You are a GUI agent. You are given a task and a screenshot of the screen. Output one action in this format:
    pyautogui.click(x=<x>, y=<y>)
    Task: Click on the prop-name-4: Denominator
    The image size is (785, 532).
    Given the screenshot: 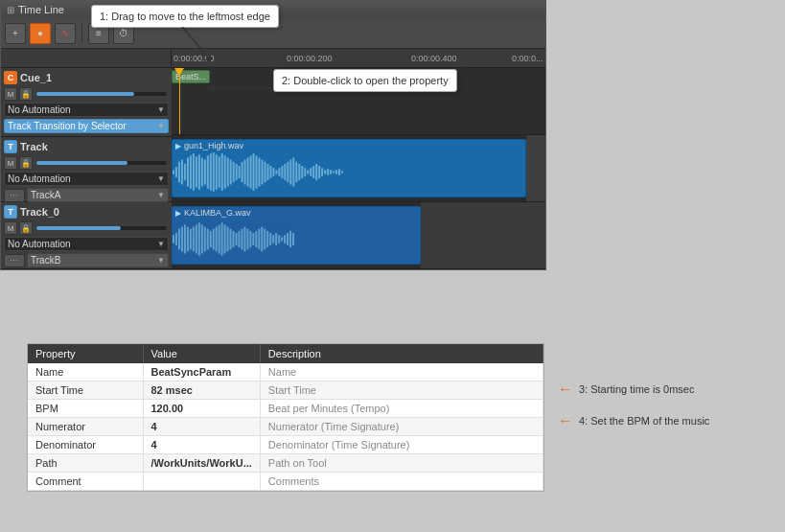 What is the action you would take?
    pyautogui.click(x=85, y=445)
    